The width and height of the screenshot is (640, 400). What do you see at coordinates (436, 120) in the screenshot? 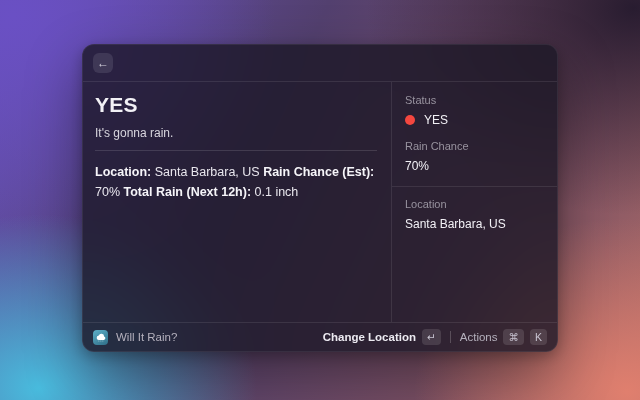
I see `status-value: YES` at bounding box center [436, 120].